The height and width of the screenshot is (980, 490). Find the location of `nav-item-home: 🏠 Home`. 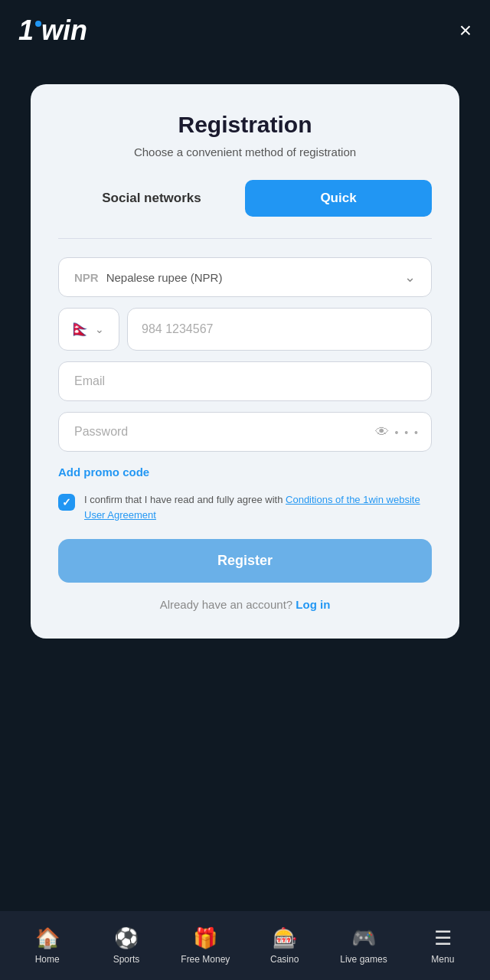

nav-item-home: 🏠 Home is located at coordinates (47, 946).